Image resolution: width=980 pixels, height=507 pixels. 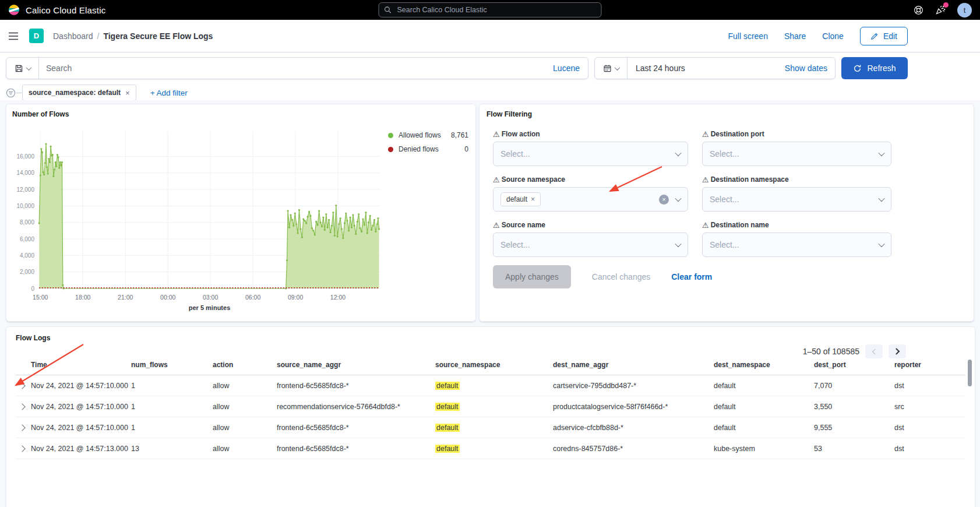 I want to click on avatar: t, so click(x=965, y=10).